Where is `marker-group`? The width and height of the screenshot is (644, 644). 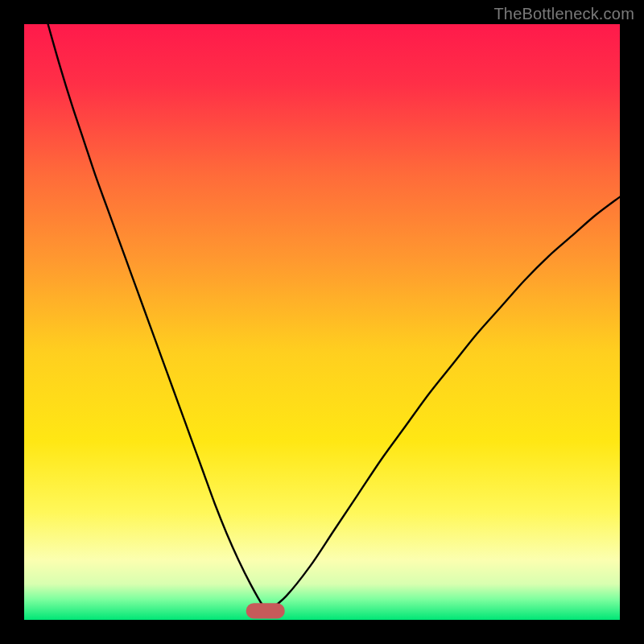
marker-group is located at coordinates (266, 610).